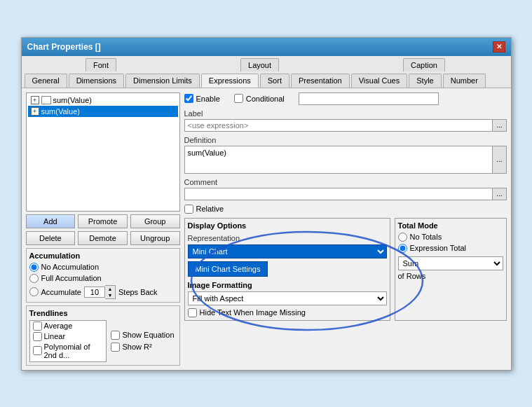 This screenshot has width=532, height=407. Describe the element at coordinates (35, 111) in the screenshot. I see `expand-icon-2: +` at that location.